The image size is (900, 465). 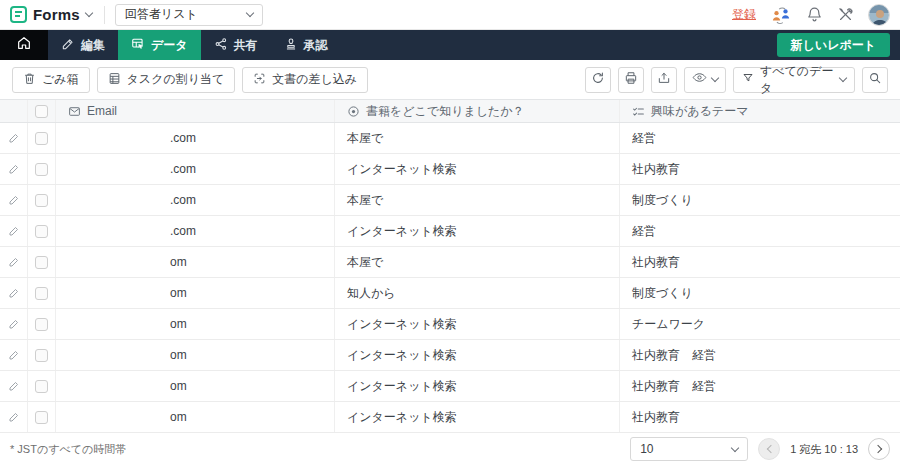 I want to click on tab-data: データ, so click(x=160, y=45).